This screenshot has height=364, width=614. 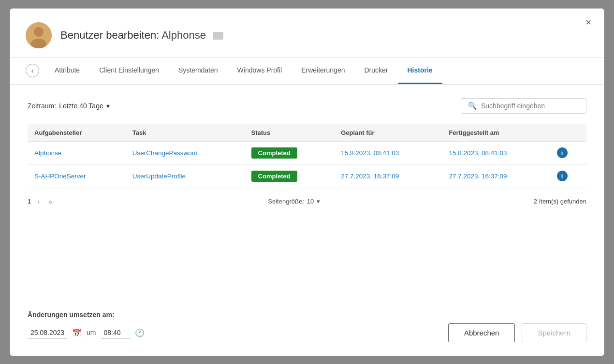 What do you see at coordinates (42, 106) in the screenshot?
I see `zeitraum-label: Zeitraum:` at bounding box center [42, 106].